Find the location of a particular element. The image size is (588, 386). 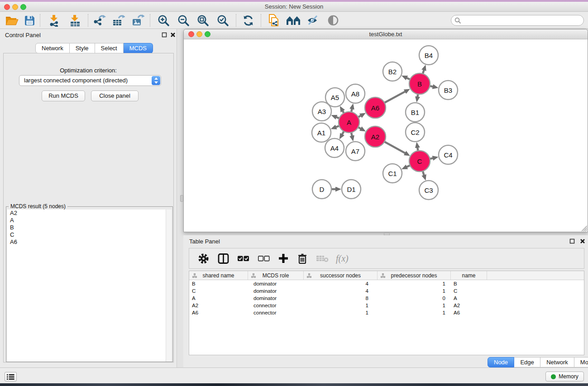

save-session-icon is located at coordinates (29, 20).